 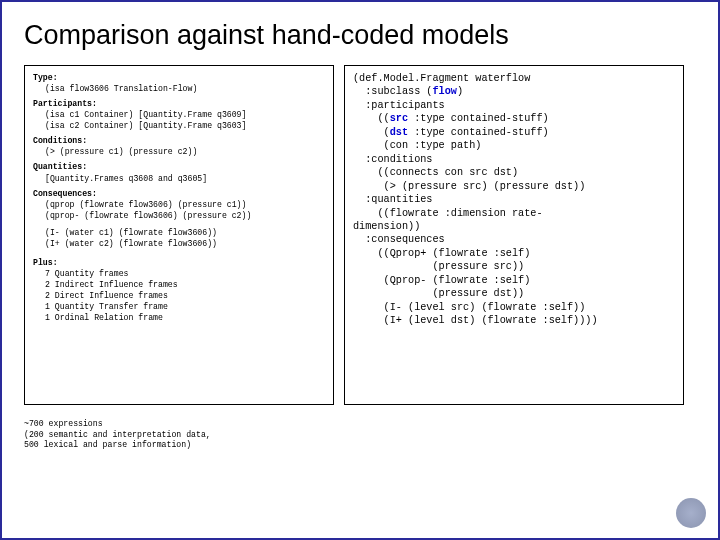 I want to click on participants-2: (isa c2 Container) [Quantity.Frame q3603…, so click(x=179, y=126).